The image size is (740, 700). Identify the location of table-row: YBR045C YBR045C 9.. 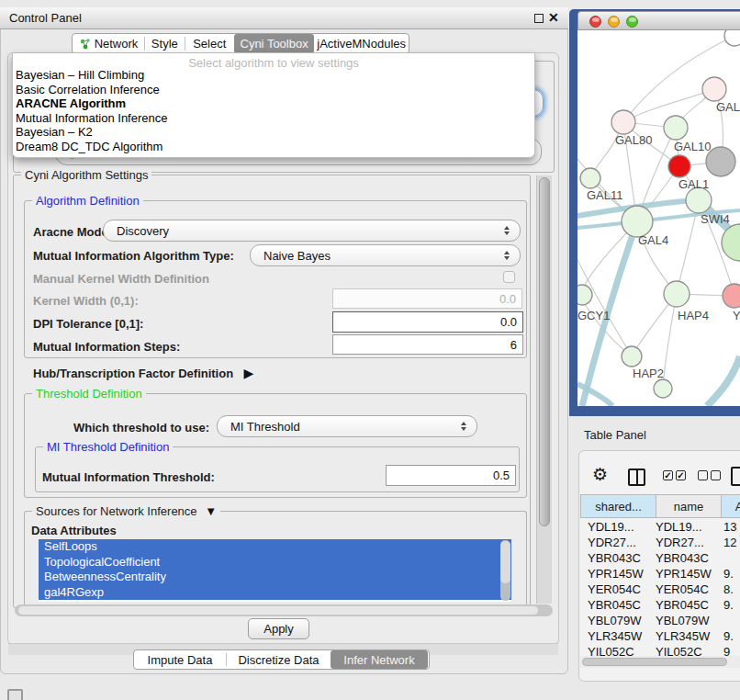
(660, 606).